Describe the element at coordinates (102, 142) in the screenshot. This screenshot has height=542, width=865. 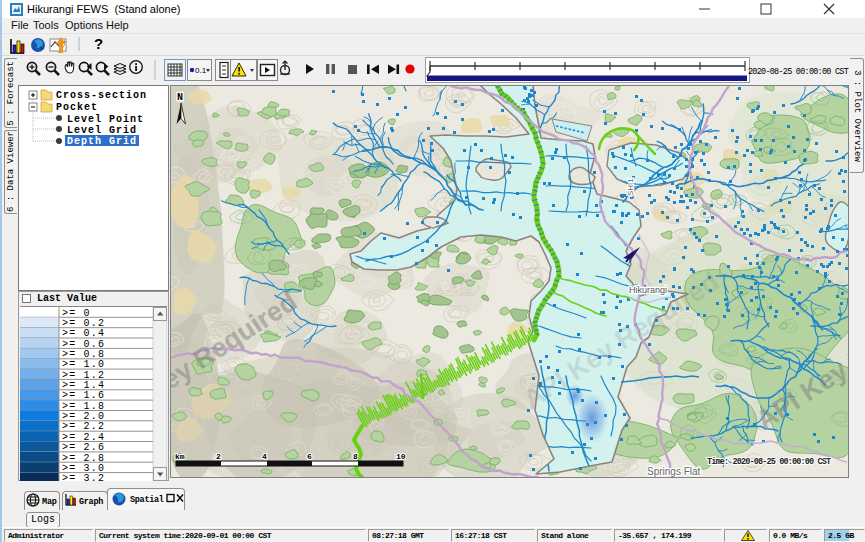
I see `svg-text: Depth Grid` at that location.